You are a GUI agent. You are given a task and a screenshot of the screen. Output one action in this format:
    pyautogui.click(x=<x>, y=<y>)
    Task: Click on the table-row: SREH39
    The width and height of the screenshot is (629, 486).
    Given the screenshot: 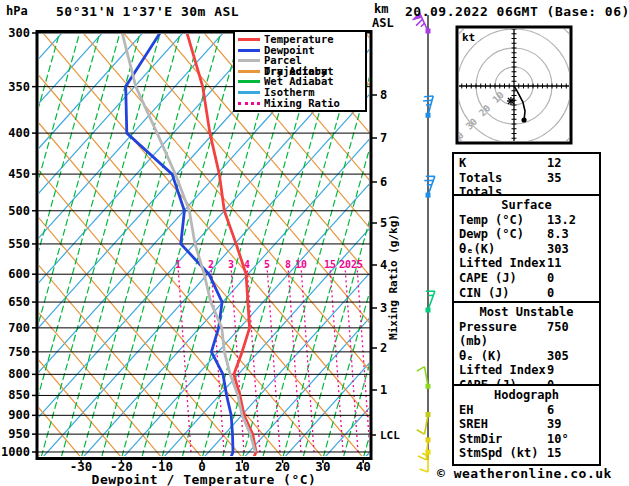 What is the action you would take?
    pyautogui.click(x=529, y=424)
    